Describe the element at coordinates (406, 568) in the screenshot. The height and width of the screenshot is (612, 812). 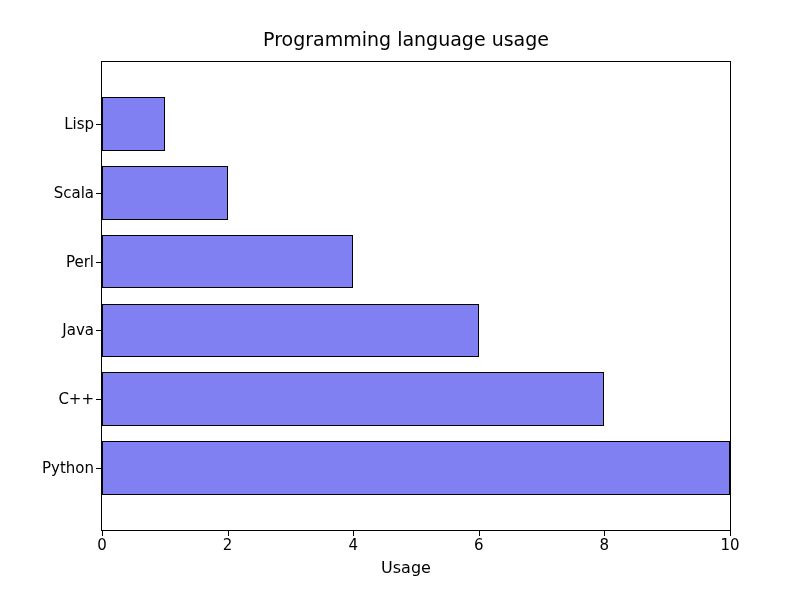
I see `x-axis-label: Usage` at that location.